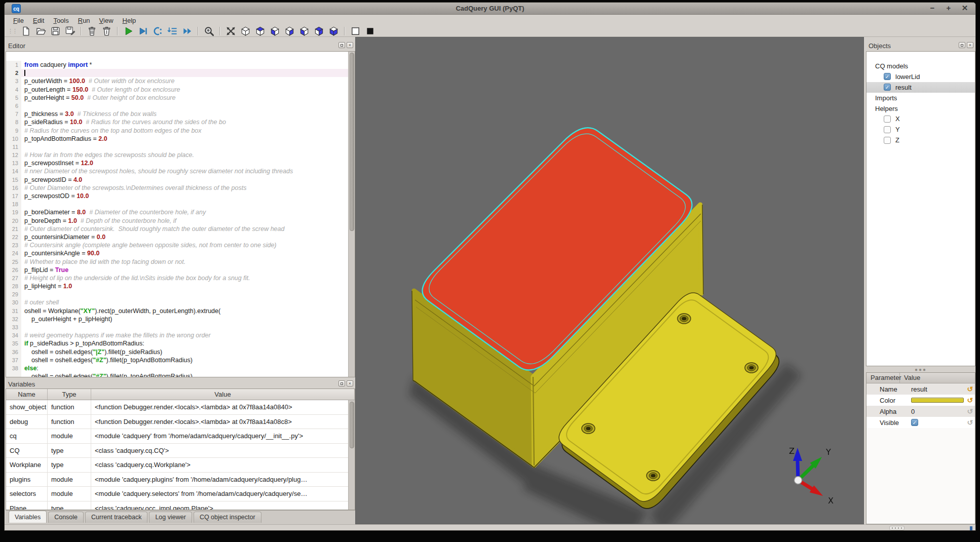 The width and height of the screenshot is (980, 542). I want to click on view-iso-button, so click(245, 31).